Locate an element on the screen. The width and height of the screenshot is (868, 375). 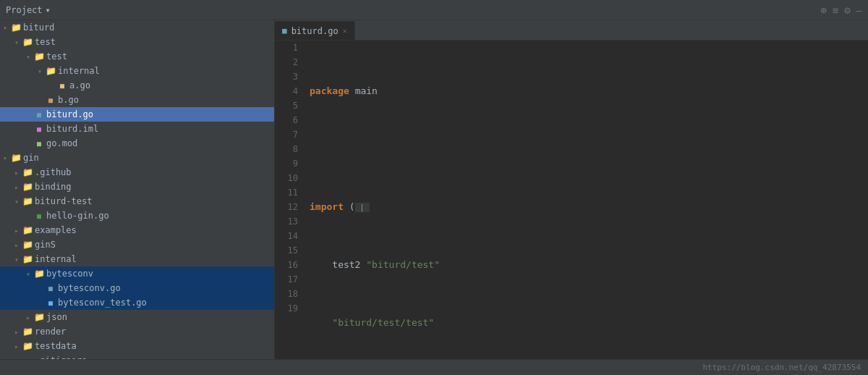
tab-biturd-go: ■ biturd.go ✕ is located at coordinates (315, 30).